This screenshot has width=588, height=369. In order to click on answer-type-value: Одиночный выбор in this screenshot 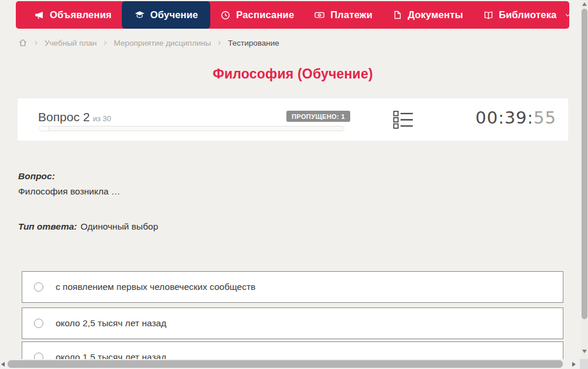, I will do `click(119, 226)`.